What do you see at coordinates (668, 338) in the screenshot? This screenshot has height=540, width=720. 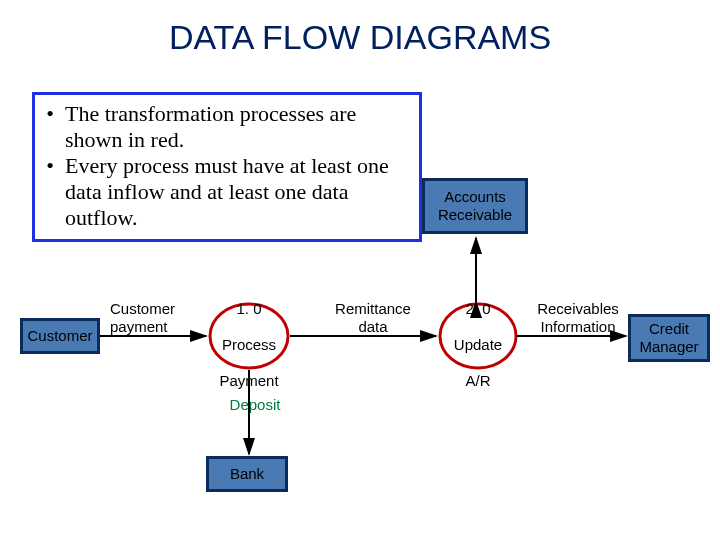 I see `entity-cm-label: Credit Manager` at bounding box center [668, 338].